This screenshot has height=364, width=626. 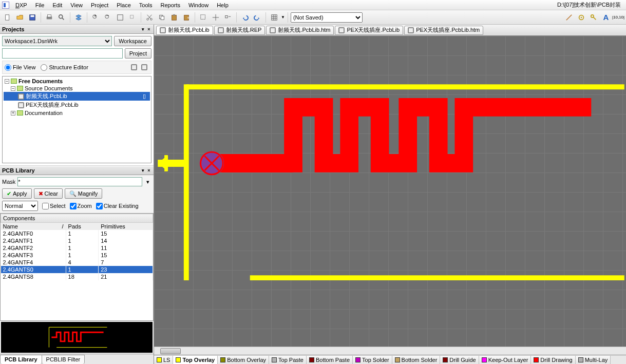 I want to click on layer-tab: Drill Drawing, so click(x=553, y=360).